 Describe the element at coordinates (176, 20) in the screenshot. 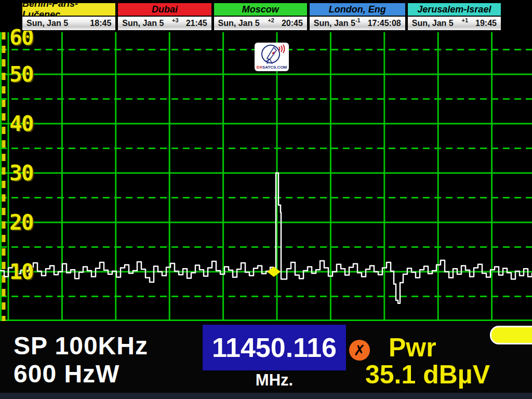

I see `clock-utc-offset: +3` at that location.